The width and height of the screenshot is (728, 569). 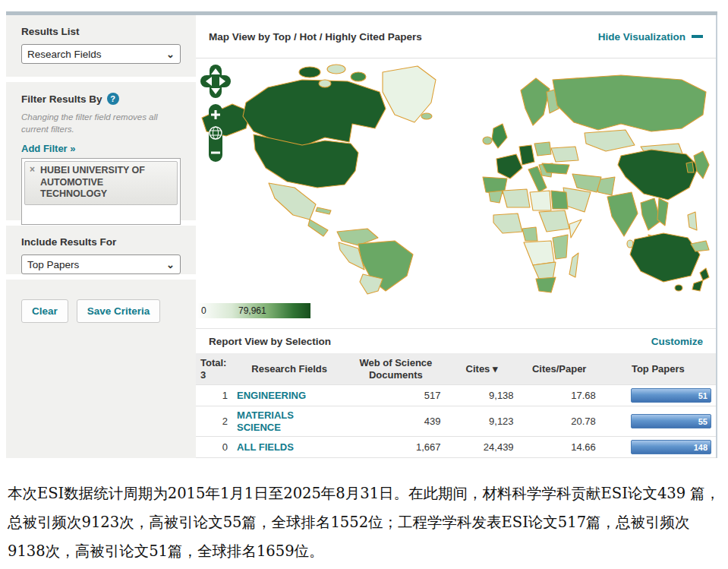 I want to click on clear-button: Clear, so click(x=45, y=311).